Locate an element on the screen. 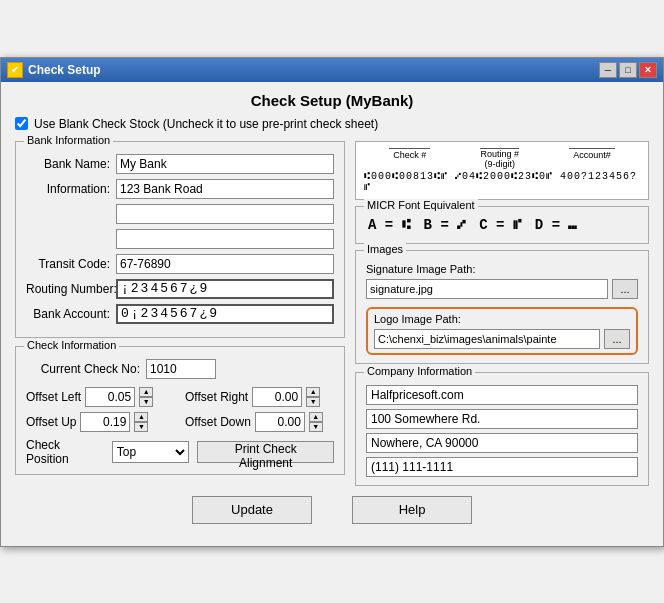 This screenshot has height=603, width=664. bank-info-row2 is located at coordinates (180, 214).